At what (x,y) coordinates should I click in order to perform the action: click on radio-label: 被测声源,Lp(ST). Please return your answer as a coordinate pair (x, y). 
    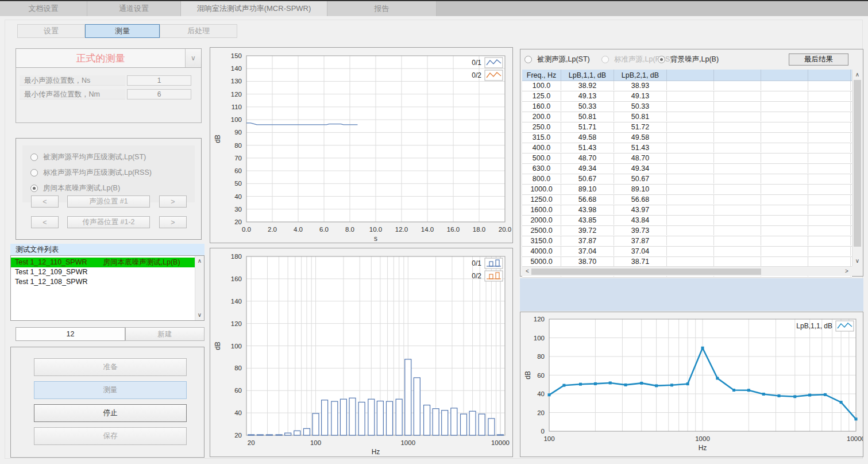
    Looking at the image, I should click on (564, 60).